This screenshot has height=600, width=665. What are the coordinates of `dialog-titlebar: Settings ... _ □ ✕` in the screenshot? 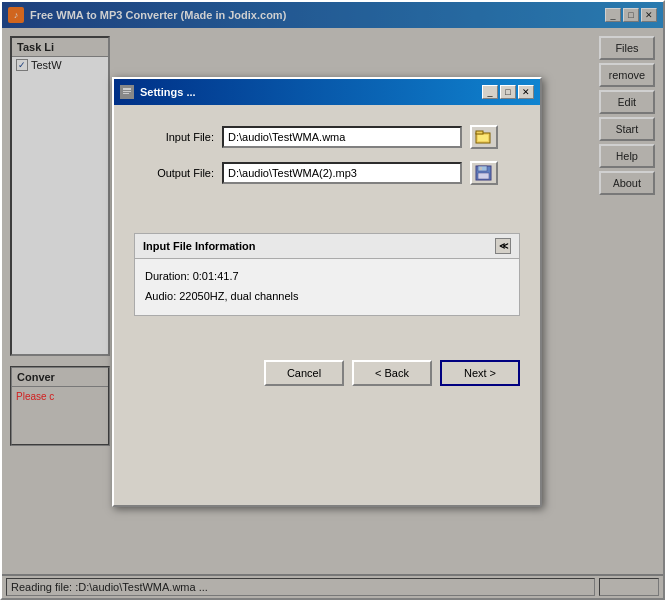 It's located at (327, 92).